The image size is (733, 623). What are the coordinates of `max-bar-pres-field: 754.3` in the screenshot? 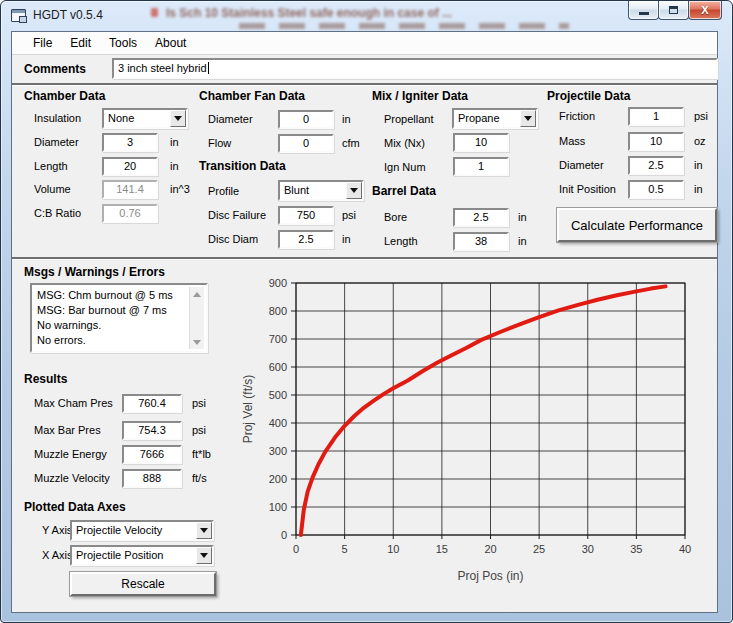 It's located at (152, 430).